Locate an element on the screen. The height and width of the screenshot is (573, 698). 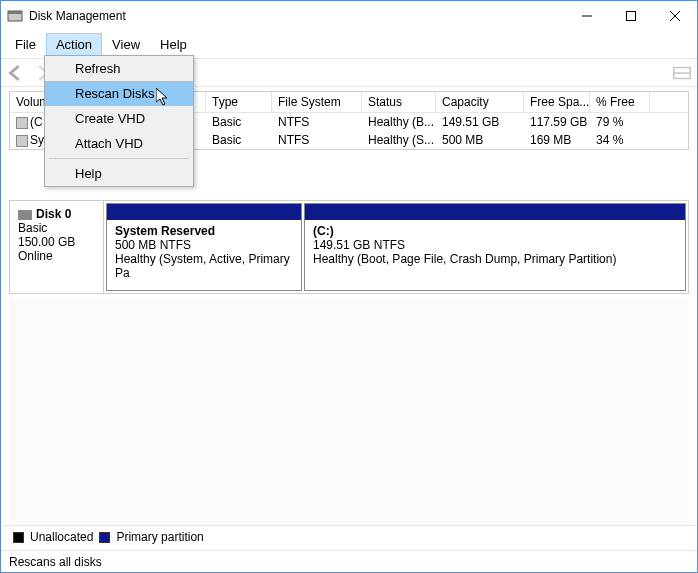
cell-pct: 79 % is located at coordinates (620, 122).